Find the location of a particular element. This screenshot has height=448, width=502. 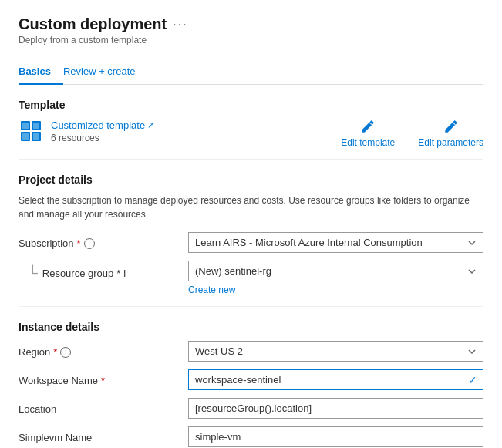

workspace-name-control: ✓ is located at coordinates (336, 379).